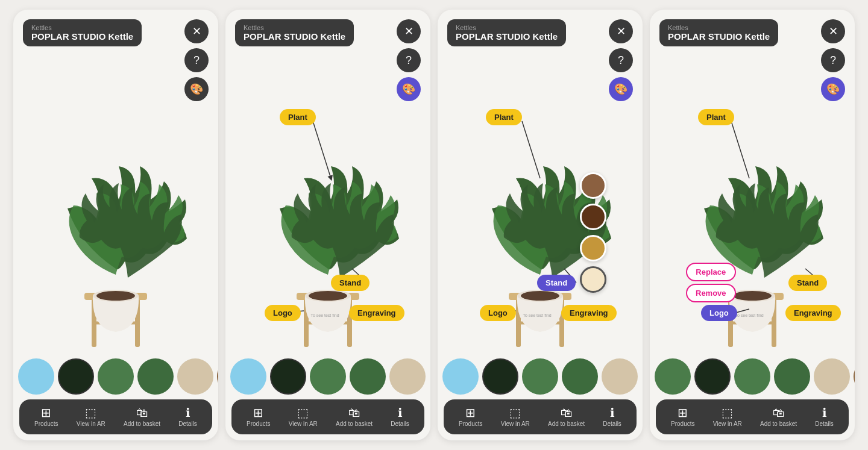 The width and height of the screenshot is (868, 450). I want to click on basket-button-4: 🛍 Add to basket, so click(779, 417).